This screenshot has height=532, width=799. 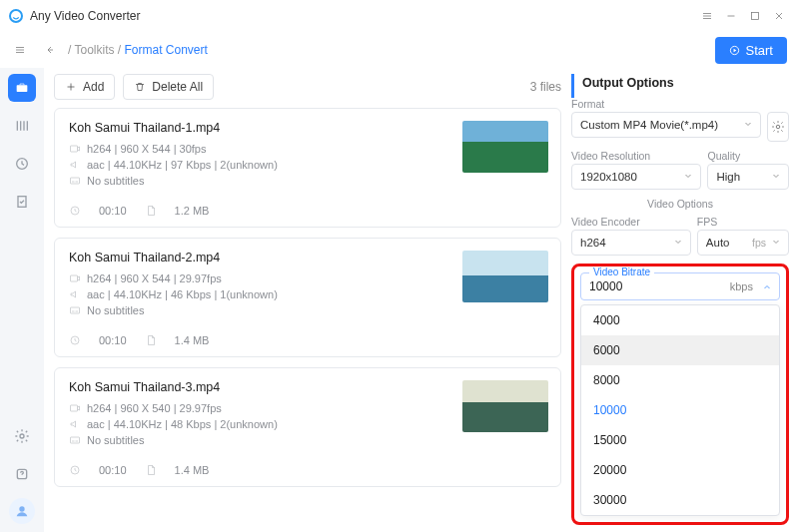 What do you see at coordinates (680, 470) in the screenshot?
I see `bitrate-option: 20000` at bounding box center [680, 470].